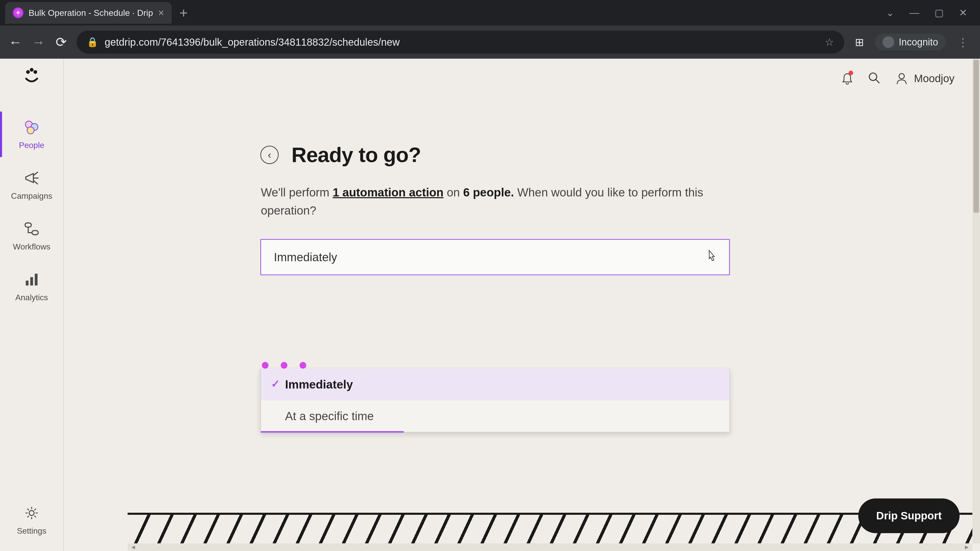  What do you see at coordinates (490, 13) in the screenshot?
I see `tab-bar: ✦ Bulk Operation - Schedule · Drip × + ⌄…` at bounding box center [490, 13].